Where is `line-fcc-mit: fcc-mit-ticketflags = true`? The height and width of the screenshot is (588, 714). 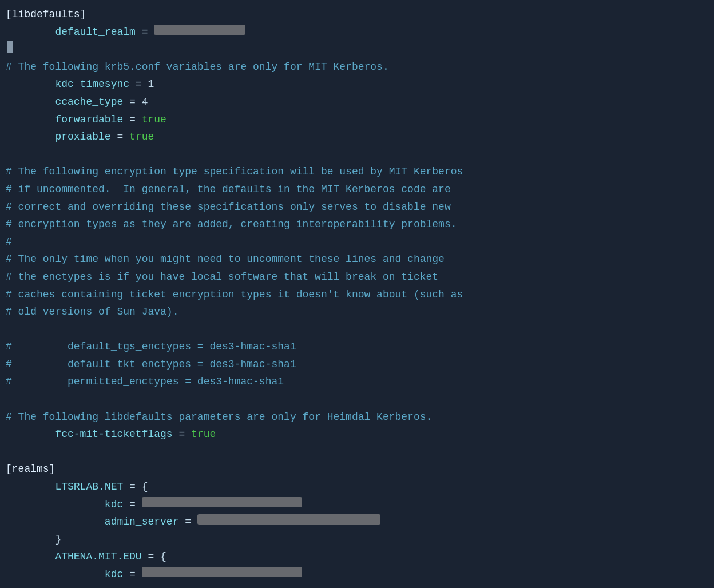 line-fcc-mit: fcc-mit-ticketflags = true is located at coordinates (360, 435).